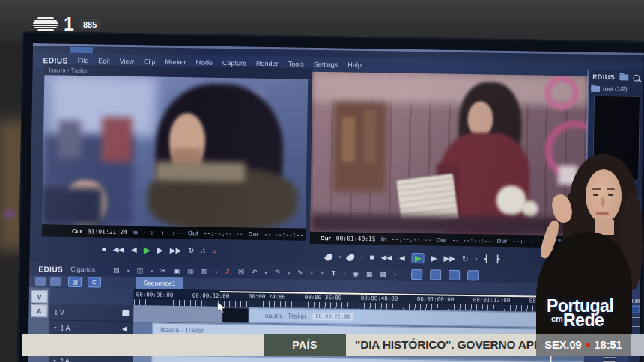  I want to click on in-label: In, so click(383, 239).